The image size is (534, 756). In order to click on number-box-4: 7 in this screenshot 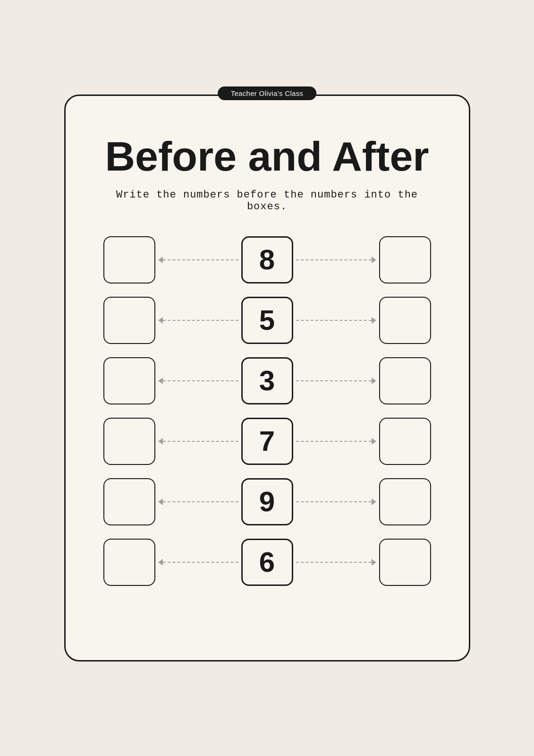, I will do `click(267, 441)`.